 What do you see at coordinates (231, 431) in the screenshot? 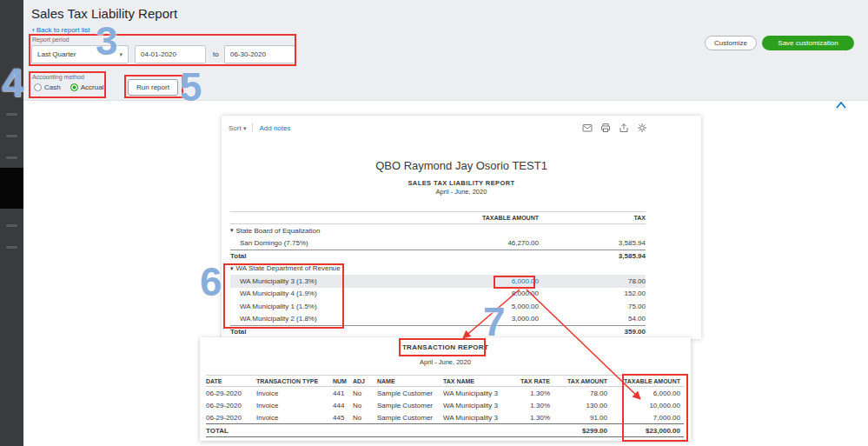
I see `total-label: TOTAL` at bounding box center [231, 431].